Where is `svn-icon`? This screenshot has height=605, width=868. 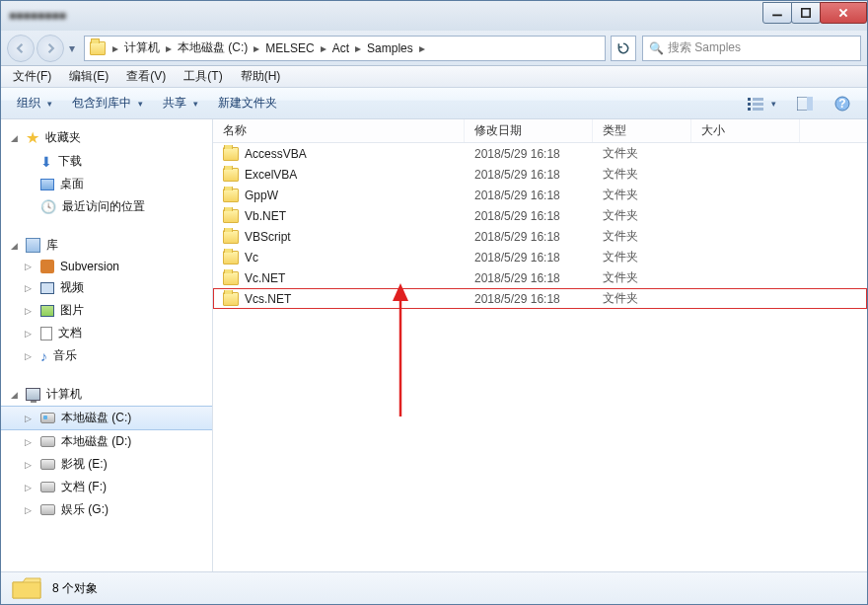 svn-icon is located at coordinates (47, 266).